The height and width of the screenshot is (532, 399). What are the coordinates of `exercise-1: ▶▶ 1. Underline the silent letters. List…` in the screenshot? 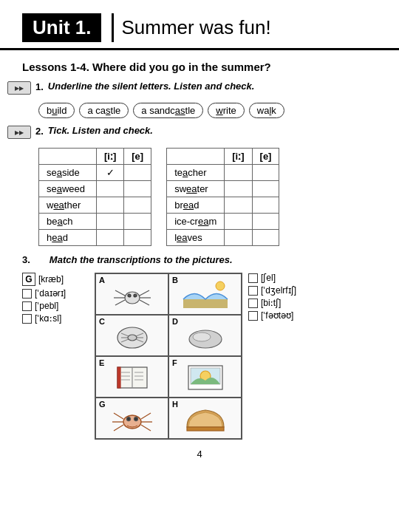 It's located at (200, 87).